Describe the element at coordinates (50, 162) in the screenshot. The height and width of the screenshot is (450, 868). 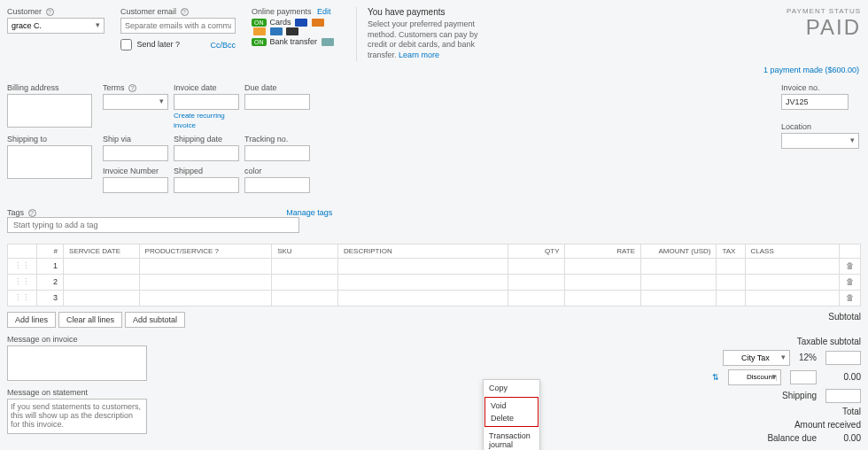
I see `shipping-to-textarea` at that location.